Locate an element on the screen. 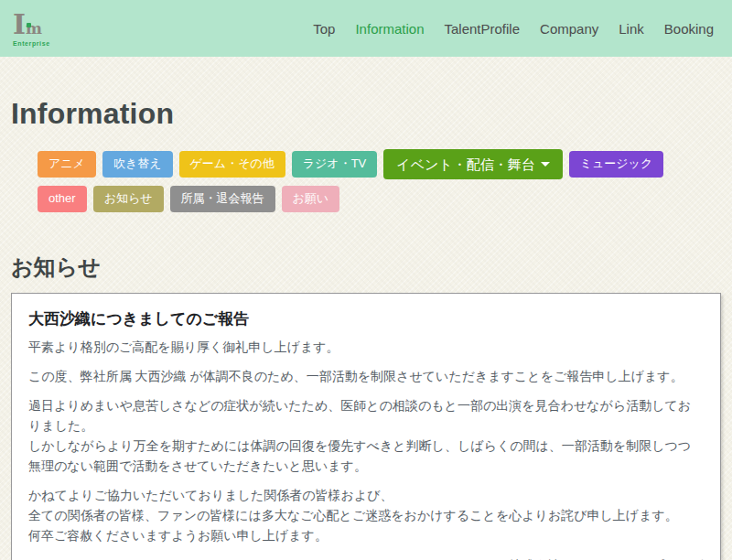 The height and width of the screenshot is (560, 732). announcement-paragraph: 過日よりめまいや息苦しさなどの症状が続いたため、医師との相談のもと一部の出演を見… is located at coordinates (366, 436).